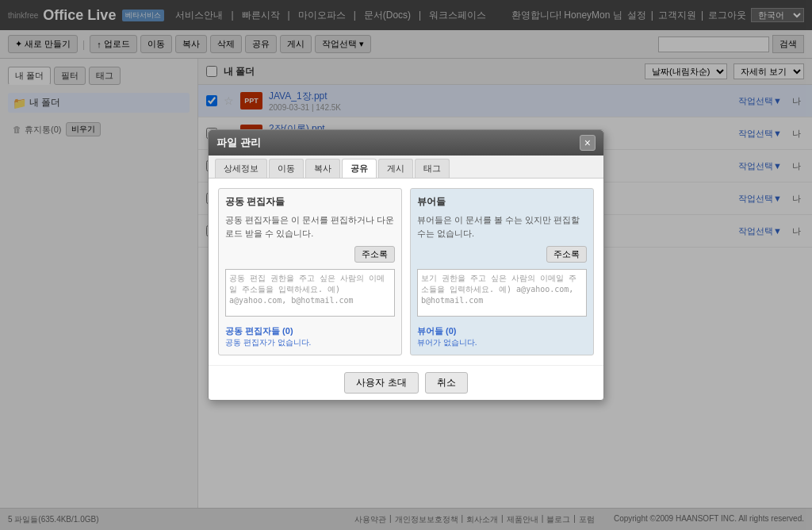  I want to click on modal-tab-share: 공유, so click(359, 168).